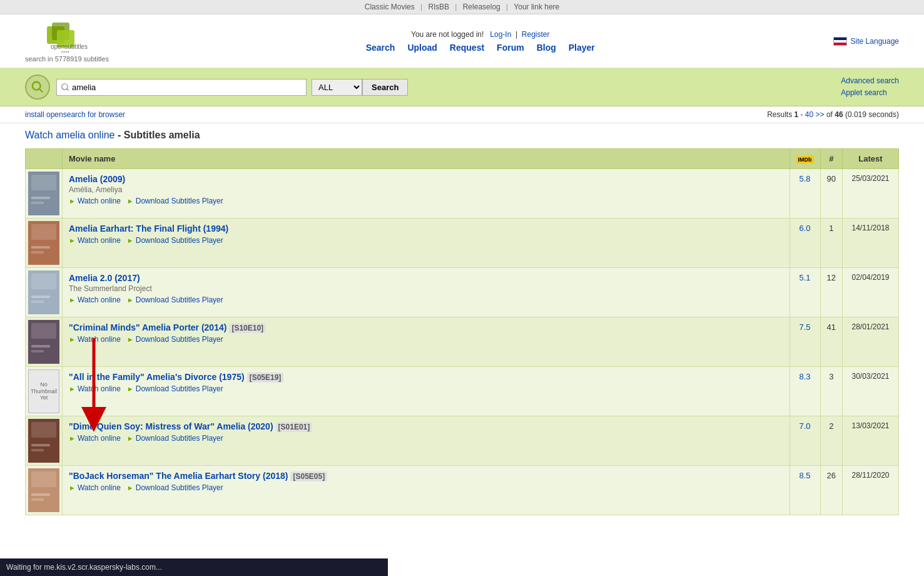  What do you see at coordinates (44, 159) in the screenshot?
I see `col-thumb` at bounding box center [44, 159].